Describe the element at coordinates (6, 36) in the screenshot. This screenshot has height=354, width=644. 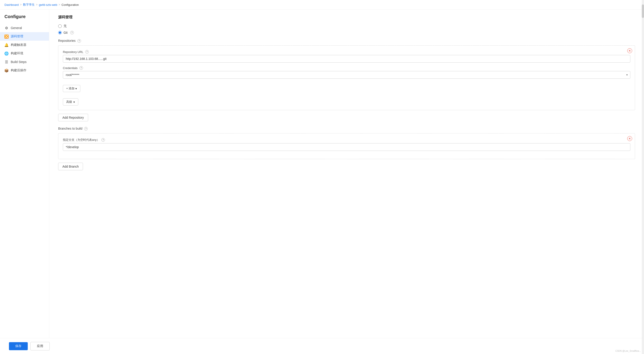
I see `source-icon: 🔀` at that location.